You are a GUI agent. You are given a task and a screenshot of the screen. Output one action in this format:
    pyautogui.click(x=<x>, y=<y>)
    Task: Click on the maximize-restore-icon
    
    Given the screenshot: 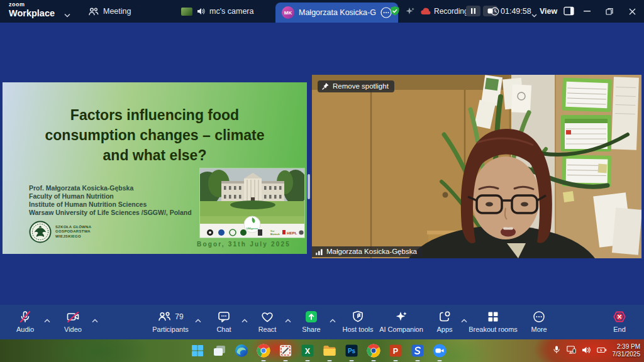 What is the action you would take?
    pyautogui.click(x=609, y=11)
    